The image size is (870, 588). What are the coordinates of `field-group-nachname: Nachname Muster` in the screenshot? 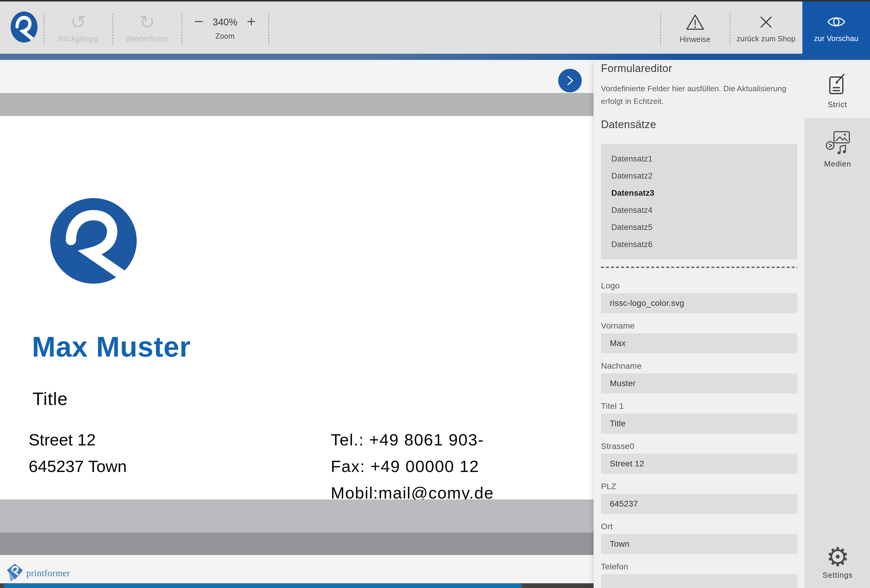 It's located at (699, 377).